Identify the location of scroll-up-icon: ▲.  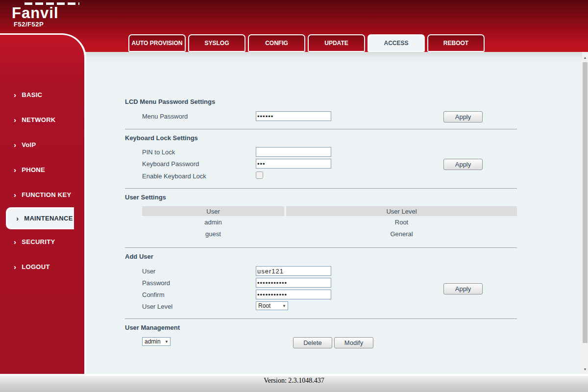
(585, 58).